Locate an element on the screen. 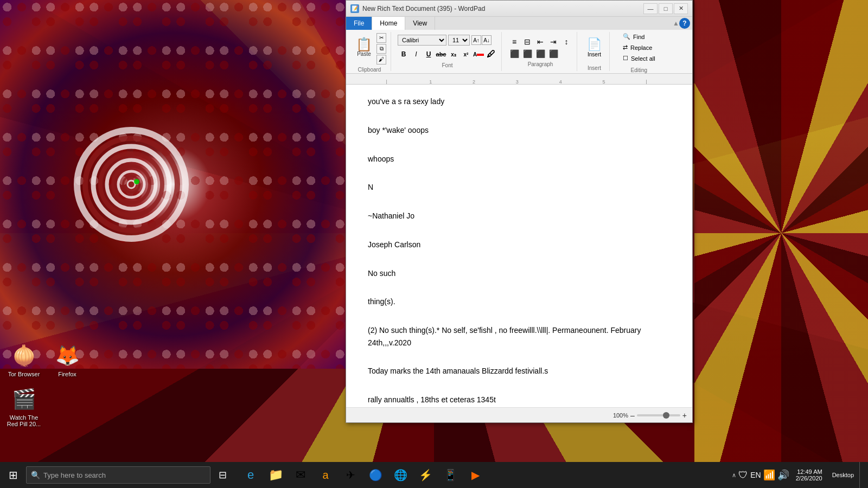 The image size is (868, 488). doc-line-12: No such is located at coordinates (519, 273).